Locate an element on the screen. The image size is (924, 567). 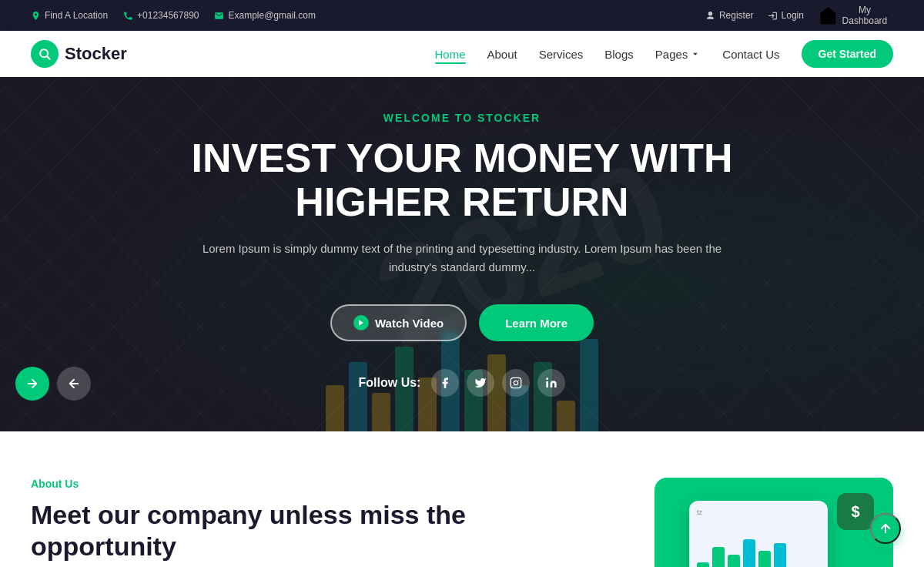
user-icon is located at coordinates (710, 15).